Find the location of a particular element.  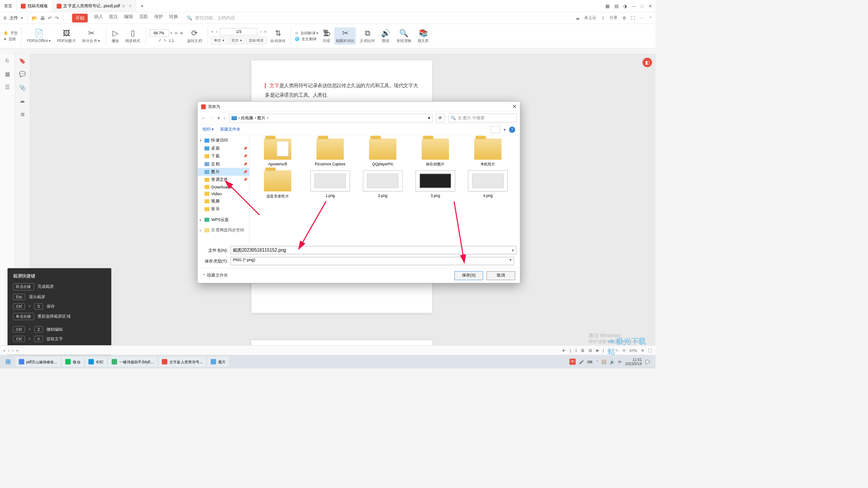

single-page-button: 单页 ▾ is located at coordinates (219, 41).